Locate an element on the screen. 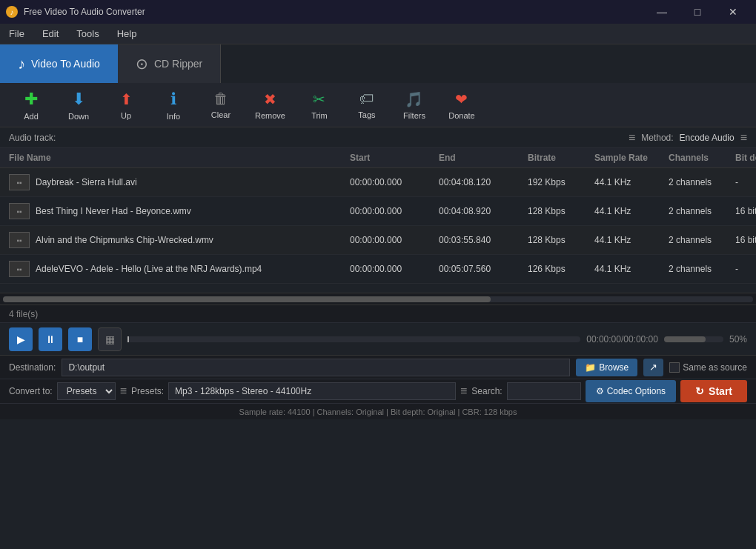  up-button: ⬆ Up is located at coordinates (126, 105).